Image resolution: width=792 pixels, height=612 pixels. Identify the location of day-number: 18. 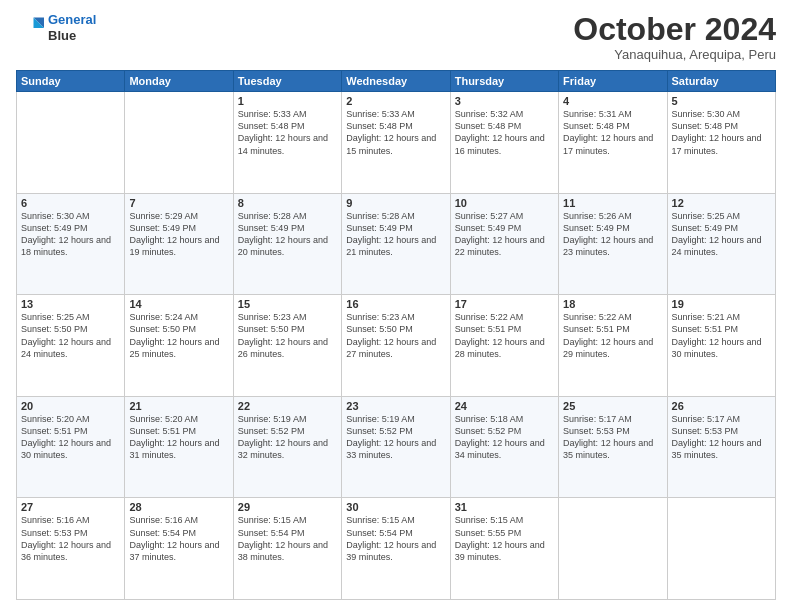
(612, 304).